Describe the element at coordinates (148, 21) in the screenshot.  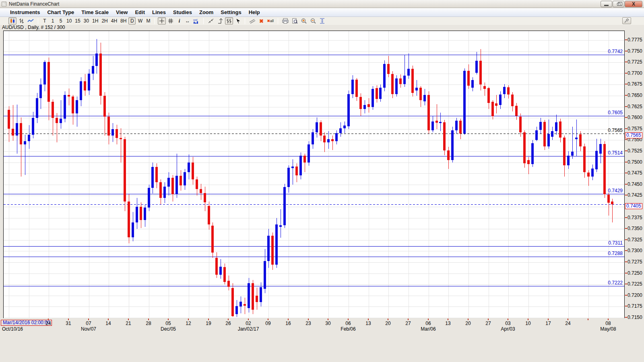
I see `timeframe-button-m: M` at that location.